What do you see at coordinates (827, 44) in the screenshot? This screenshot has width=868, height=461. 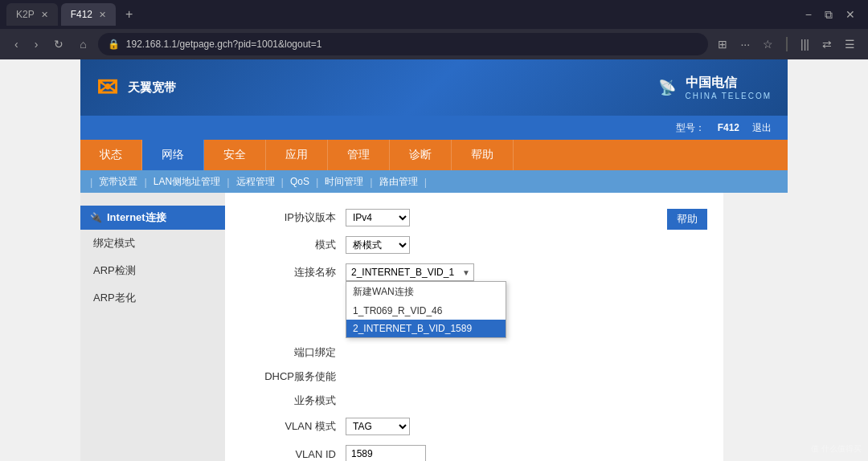 I see `synced-tabs-icon: ⇄` at bounding box center [827, 44].